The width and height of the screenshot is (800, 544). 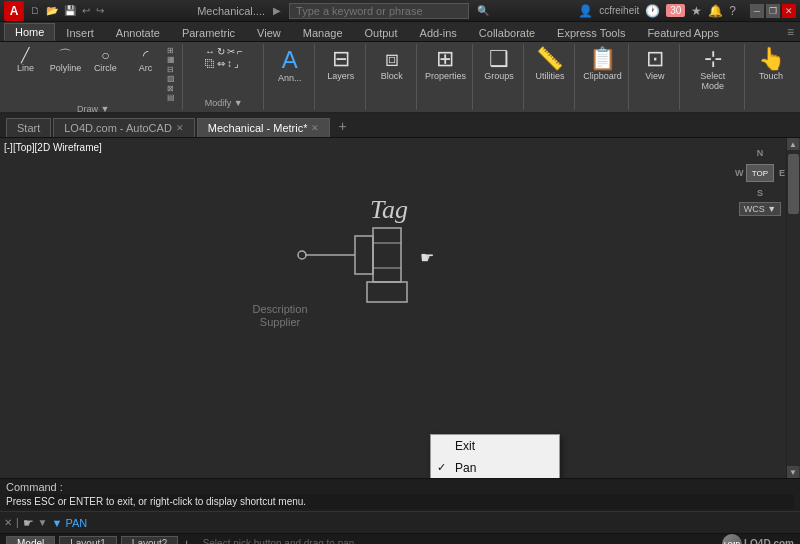 I want to click on tab-add-button: +, so click(x=342, y=126).